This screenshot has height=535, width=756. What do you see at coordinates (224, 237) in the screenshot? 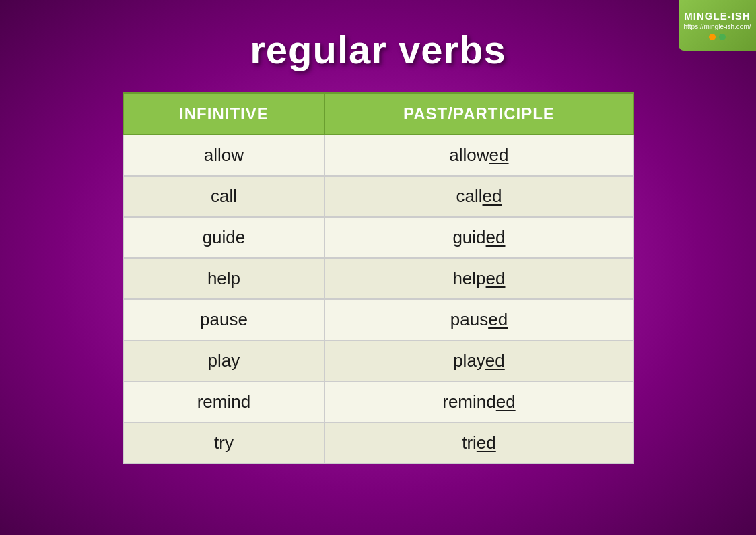
I see `cell-infinitive: guide` at bounding box center [224, 237].